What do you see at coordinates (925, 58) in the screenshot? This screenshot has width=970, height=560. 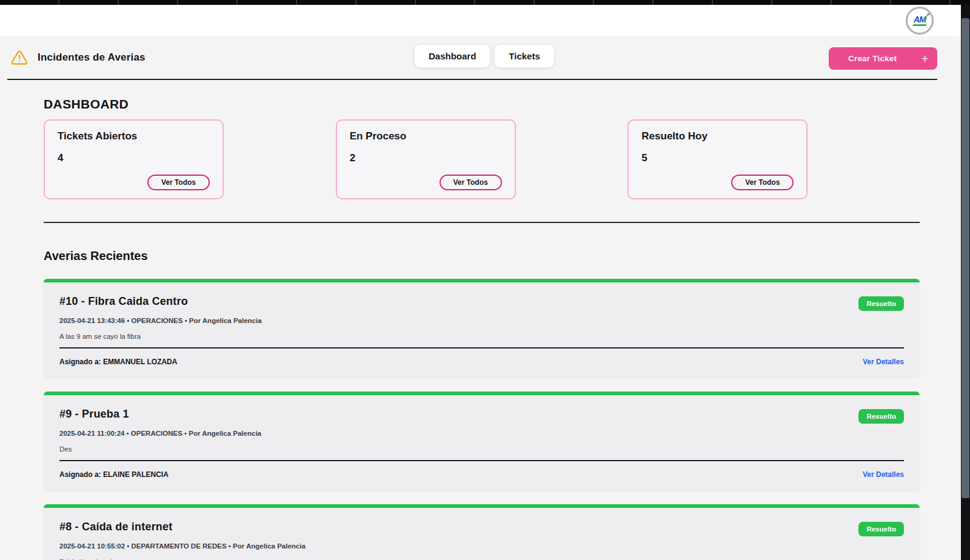 I see `plus-icon: +` at bounding box center [925, 58].